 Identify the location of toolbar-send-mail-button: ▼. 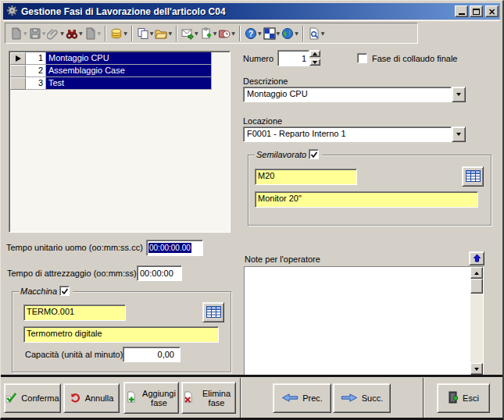
(190, 33).